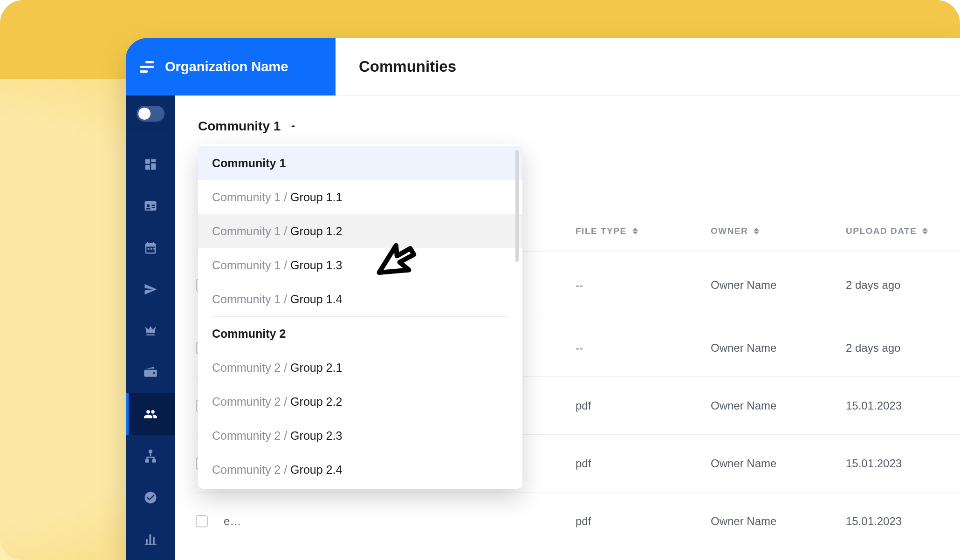 This screenshot has width=960, height=560. What do you see at coordinates (151, 206) in the screenshot?
I see `id-card-icon` at bounding box center [151, 206].